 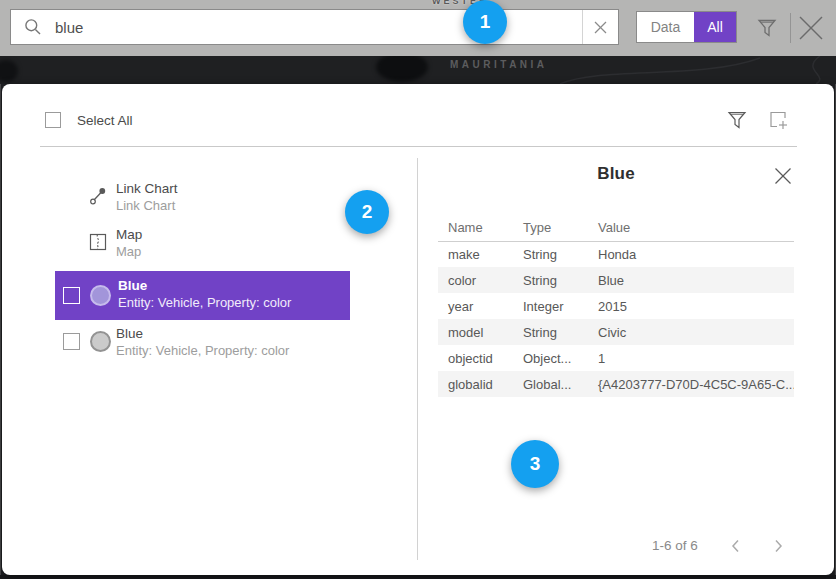 I want to click on list-detail-divider, so click(x=418, y=359).